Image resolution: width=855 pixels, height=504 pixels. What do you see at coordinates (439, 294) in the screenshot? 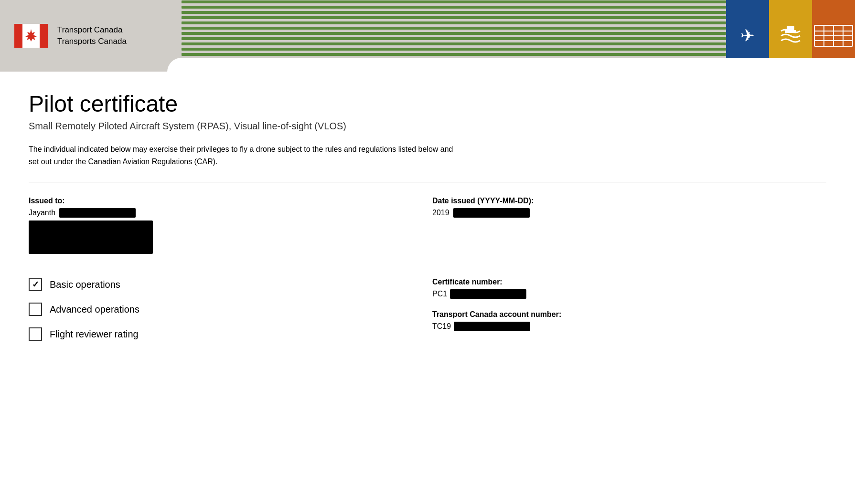
I see `cert-number-prefix: PC1` at bounding box center [439, 294].